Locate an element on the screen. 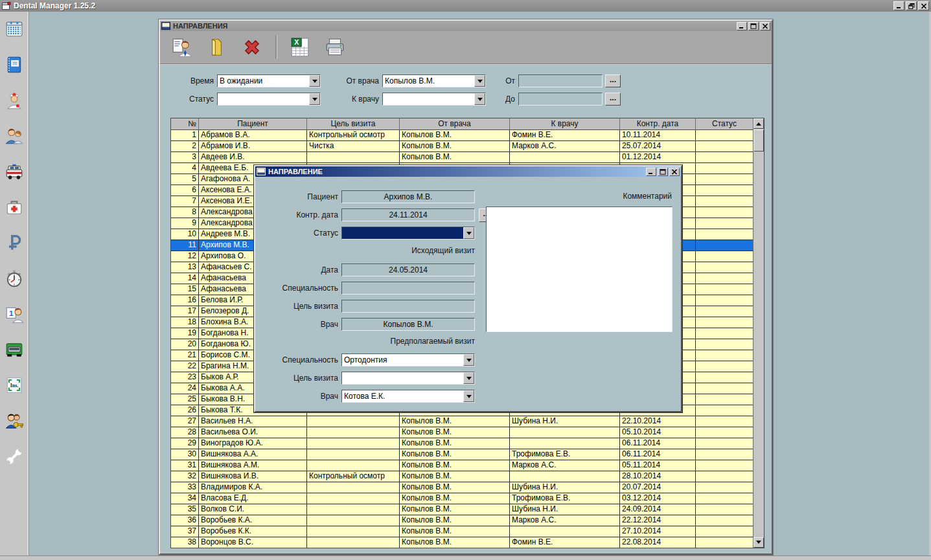 The image size is (931, 560). outgoing-doctor-field: Копылов В.М. is located at coordinates (408, 324).